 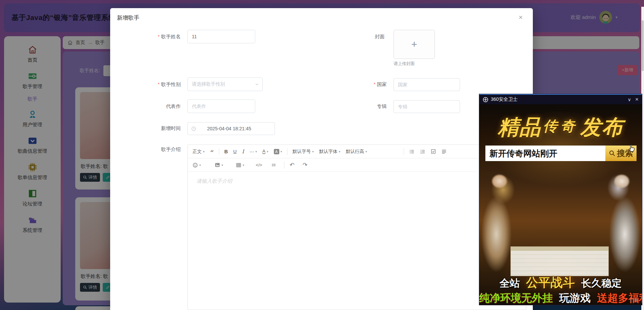 I want to click on divider-icon, so click(x=274, y=165).